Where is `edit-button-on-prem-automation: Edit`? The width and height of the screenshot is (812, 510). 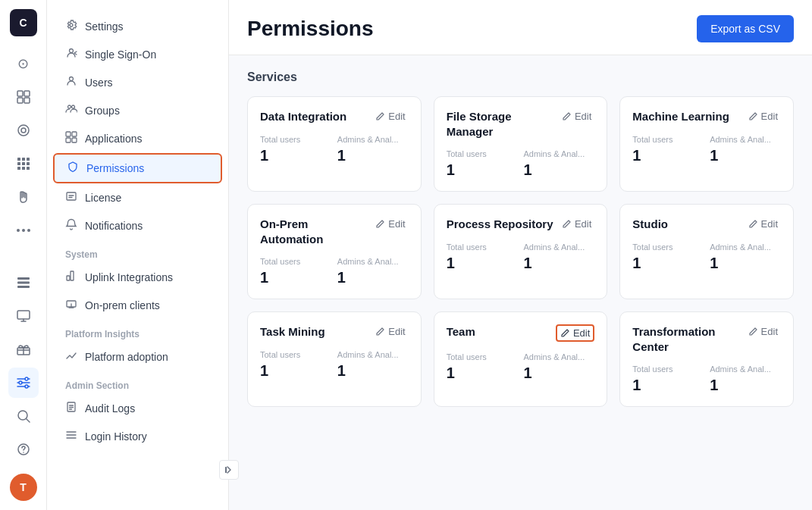
edit-button-on-prem-automation: Edit is located at coordinates (390, 224).